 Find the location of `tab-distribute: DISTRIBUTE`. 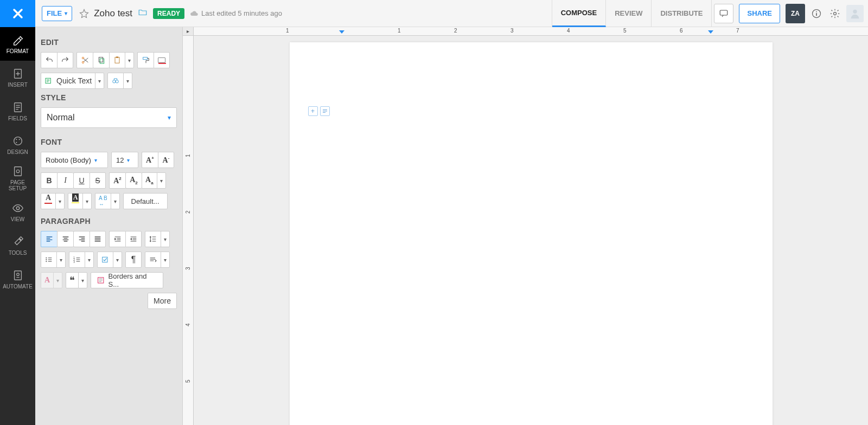

tab-distribute: DISTRIBUTE is located at coordinates (681, 14).